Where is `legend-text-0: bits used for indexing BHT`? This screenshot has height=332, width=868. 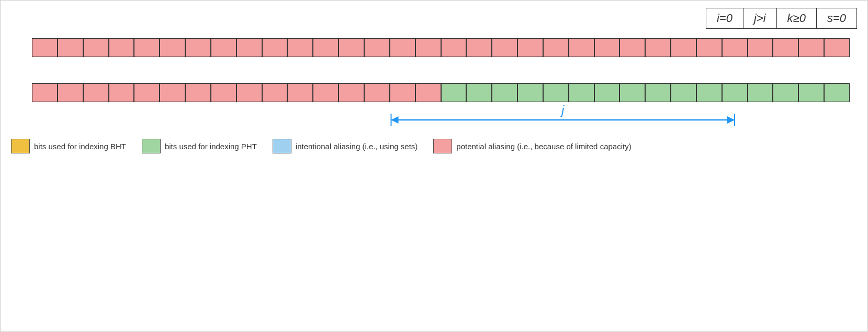 legend-text-0: bits used for indexing BHT is located at coordinates (80, 147).